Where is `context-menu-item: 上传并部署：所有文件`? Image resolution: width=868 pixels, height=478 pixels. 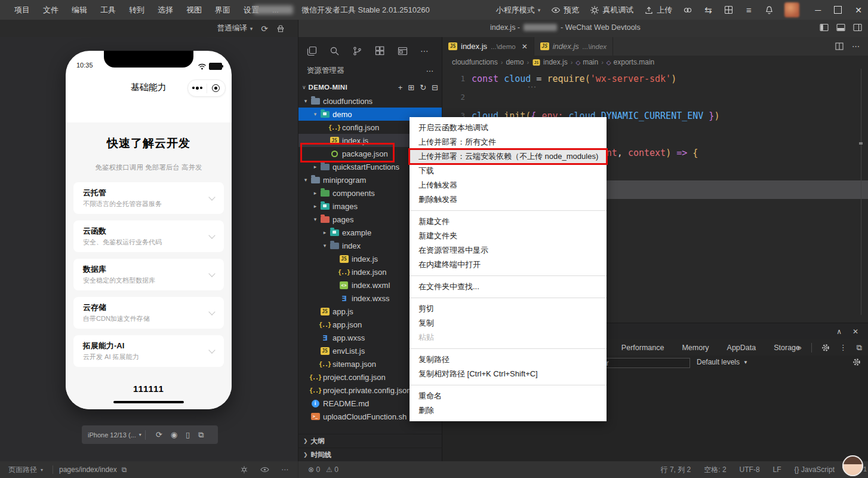
context-menu-item: 上传并部署：所有文件 is located at coordinates (508, 142).